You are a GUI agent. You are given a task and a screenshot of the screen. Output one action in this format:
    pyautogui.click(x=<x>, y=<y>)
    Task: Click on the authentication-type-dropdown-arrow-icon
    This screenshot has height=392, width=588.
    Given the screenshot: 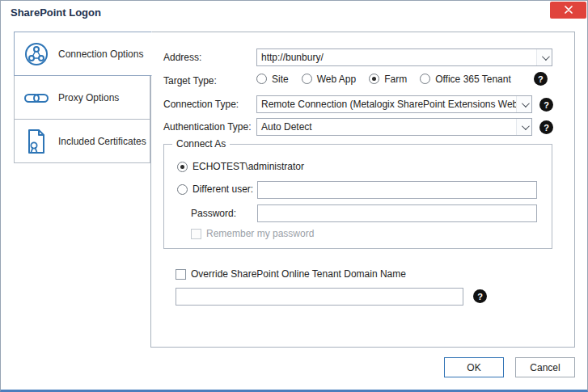 What is the action you would take?
    pyautogui.click(x=524, y=127)
    